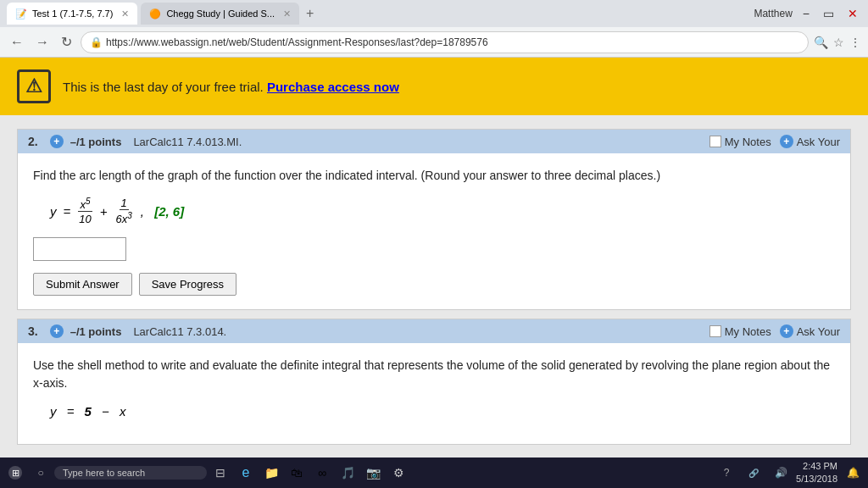 The height and width of the screenshot is (488, 868). Describe the element at coordinates (33, 141) in the screenshot. I see `question-2-number: 2.` at that location.